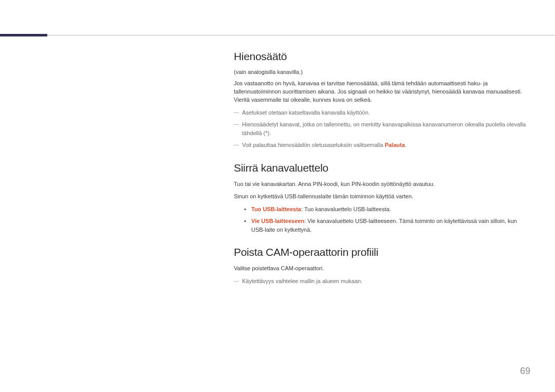  What do you see at coordinates (525, 371) in the screenshot?
I see `page-number: 69` at bounding box center [525, 371].